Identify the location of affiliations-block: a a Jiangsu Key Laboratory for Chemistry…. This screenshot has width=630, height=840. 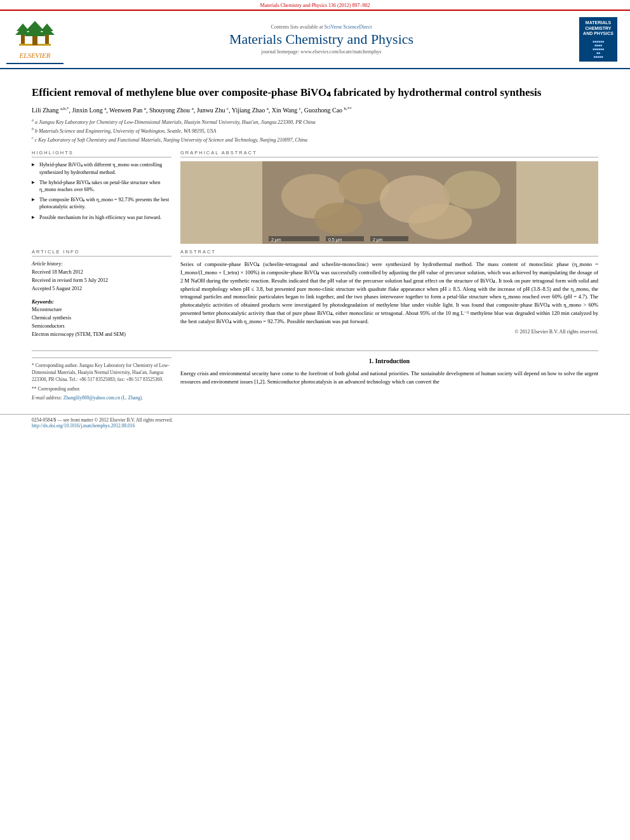
(315, 131).